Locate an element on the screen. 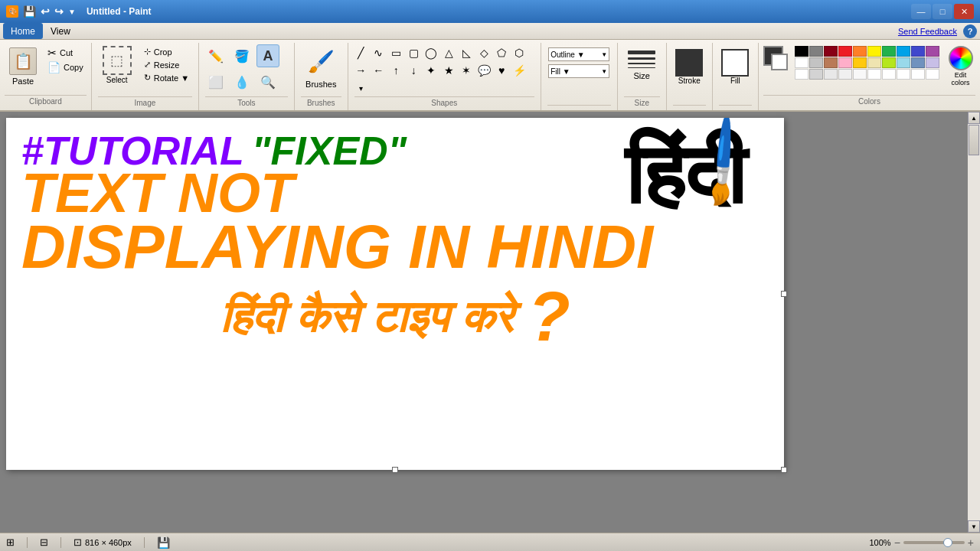  color-white is located at coordinates (802, 63).